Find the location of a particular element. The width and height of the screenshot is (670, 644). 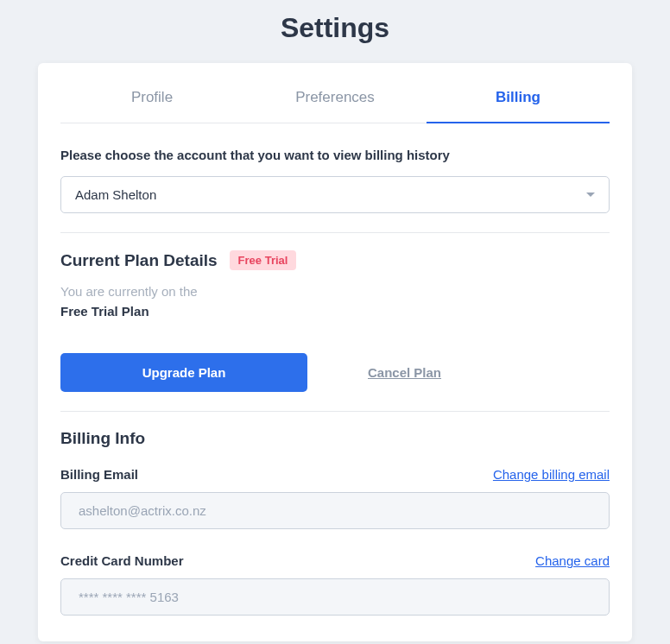

plan-desc-intro: You are currently on the is located at coordinates (335, 292).